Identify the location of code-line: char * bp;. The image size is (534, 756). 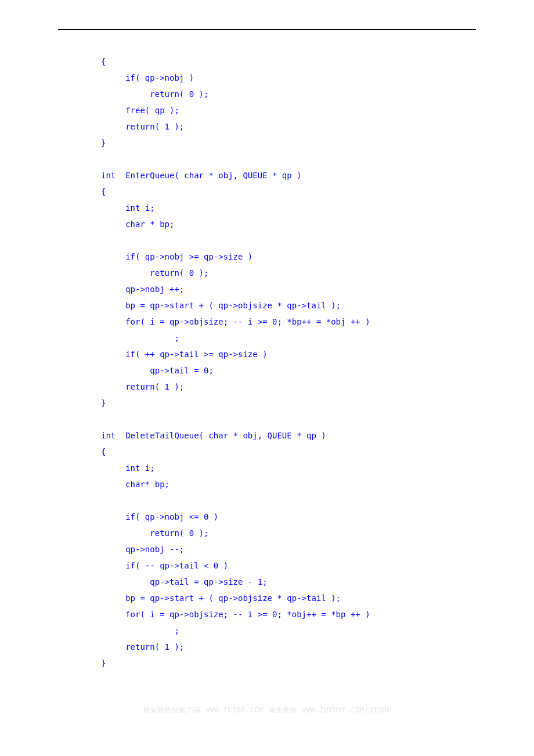
(138, 224).